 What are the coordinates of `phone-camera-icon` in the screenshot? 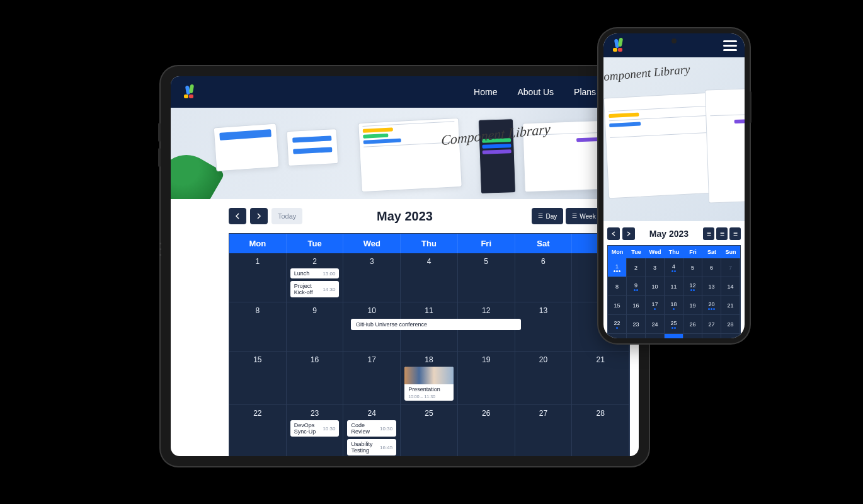 It's located at (674, 41).